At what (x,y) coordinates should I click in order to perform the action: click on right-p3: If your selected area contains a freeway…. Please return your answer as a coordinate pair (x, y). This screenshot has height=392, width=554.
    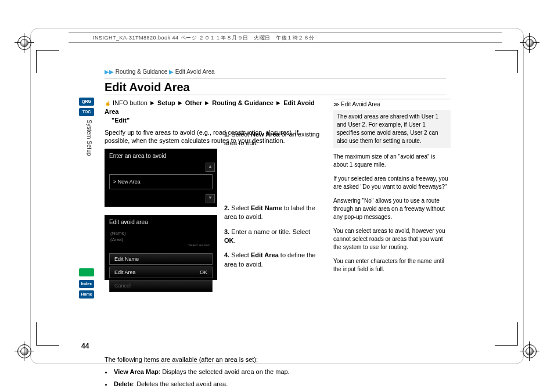
    Looking at the image, I should click on (392, 183).